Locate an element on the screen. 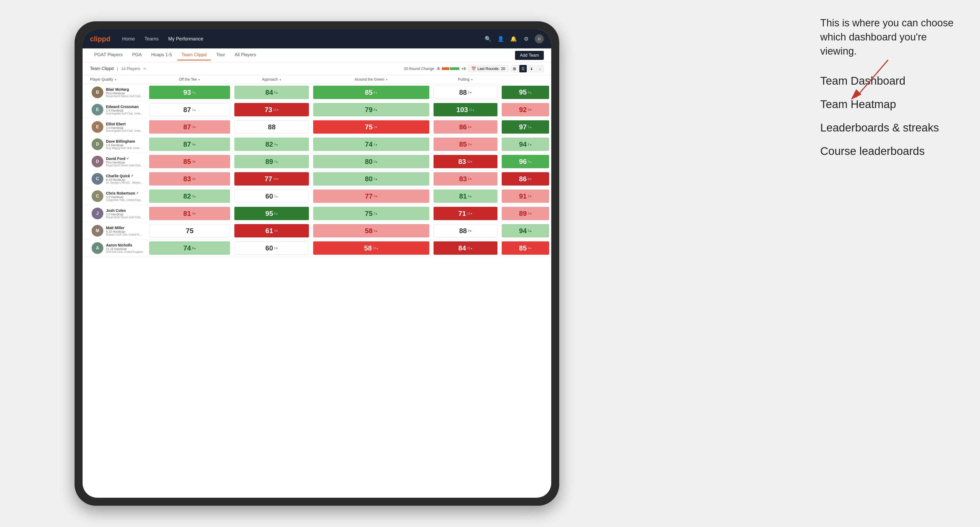 The height and width of the screenshot is (527, 980). score-box: 87 3 is located at coordinates (189, 127).